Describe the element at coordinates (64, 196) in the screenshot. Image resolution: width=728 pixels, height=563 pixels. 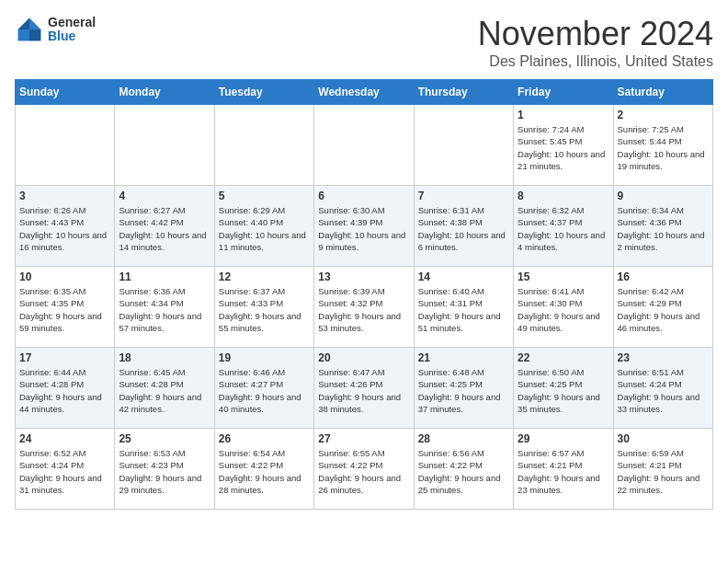
I see `day-number: 3` at that location.